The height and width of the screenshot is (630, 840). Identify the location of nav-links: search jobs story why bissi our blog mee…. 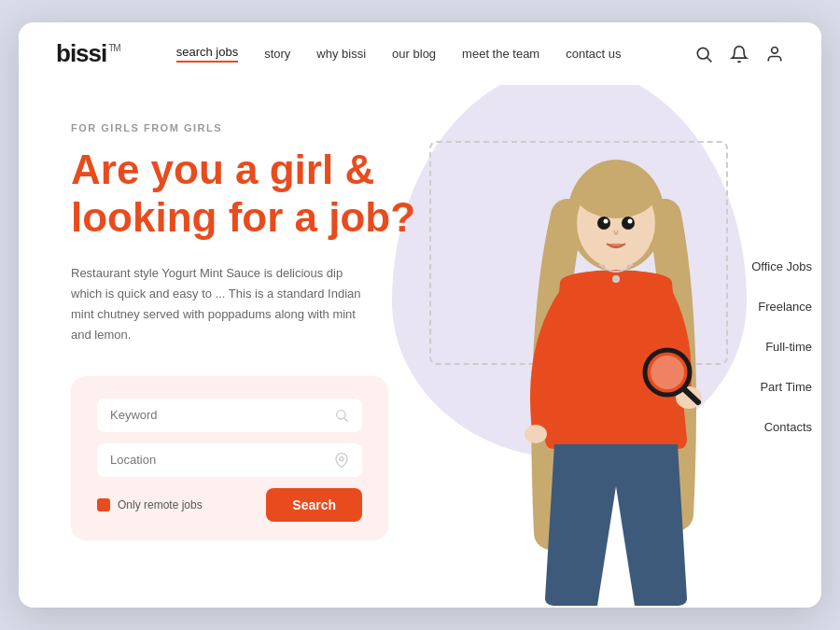
(435, 54).